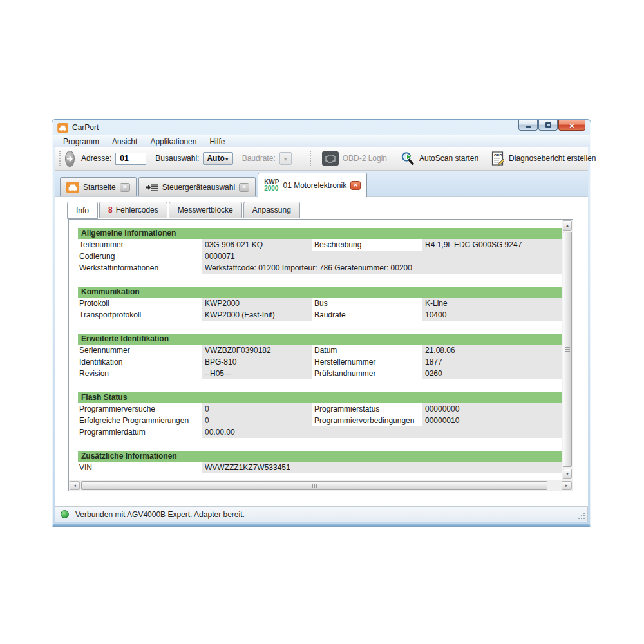 This screenshot has height=644, width=644. Describe the element at coordinates (528, 126) in the screenshot. I see `minimize-icon` at that location.